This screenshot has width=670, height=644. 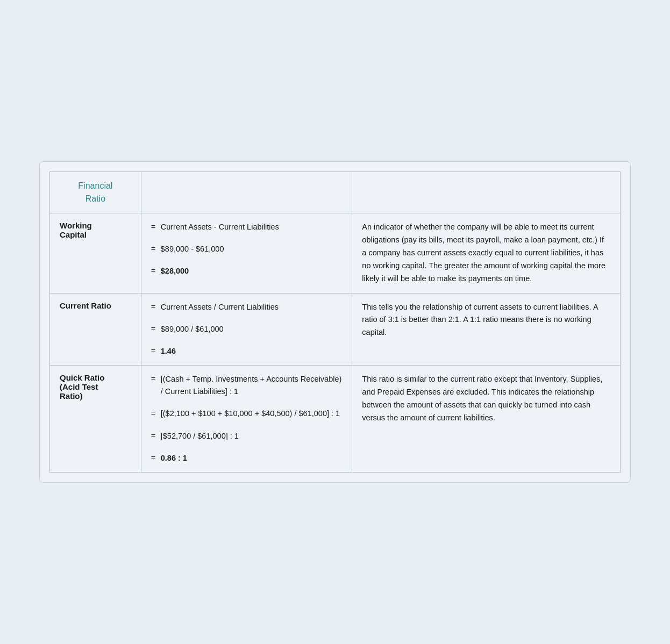 I want to click on calc-cell: =[(Cash + Temp. Investments + Accounts R…, so click(x=246, y=419).